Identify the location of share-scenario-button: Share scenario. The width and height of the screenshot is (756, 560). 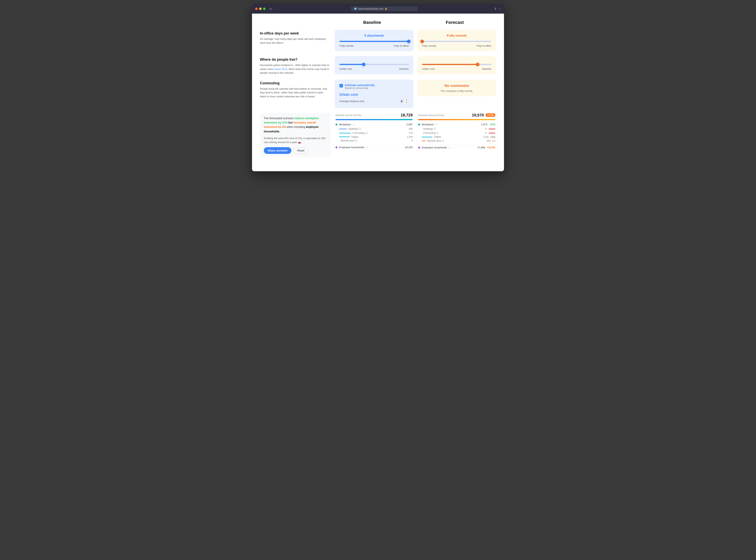
(278, 151).